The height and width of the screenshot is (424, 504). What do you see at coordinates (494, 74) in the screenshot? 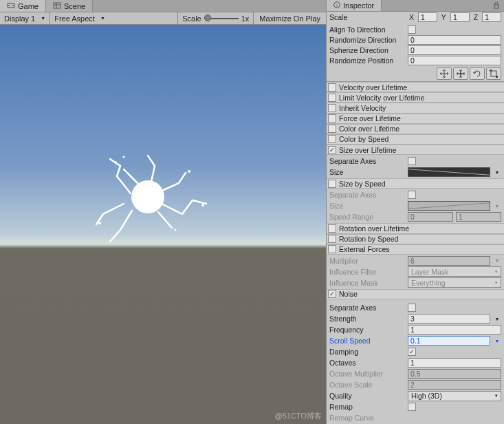
I see `tool-scale-icon` at bounding box center [494, 74].